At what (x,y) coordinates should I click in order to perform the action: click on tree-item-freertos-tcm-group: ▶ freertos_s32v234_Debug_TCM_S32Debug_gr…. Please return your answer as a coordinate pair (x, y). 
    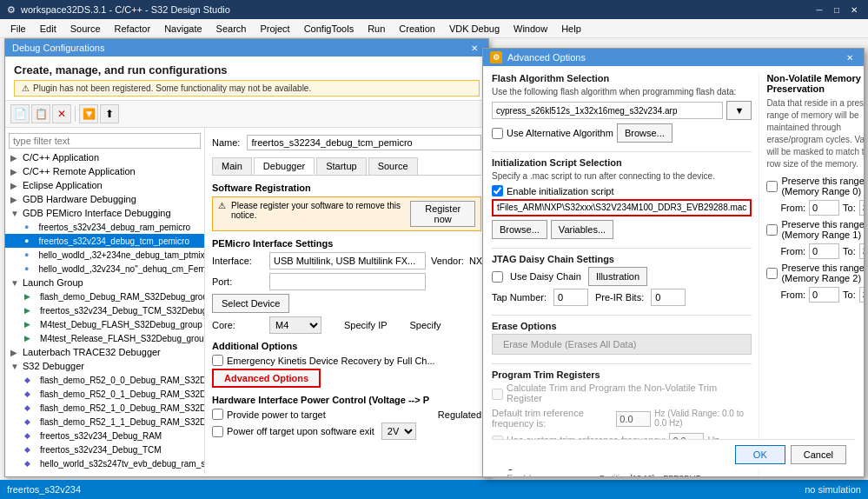
    Looking at the image, I should click on (104, 310).